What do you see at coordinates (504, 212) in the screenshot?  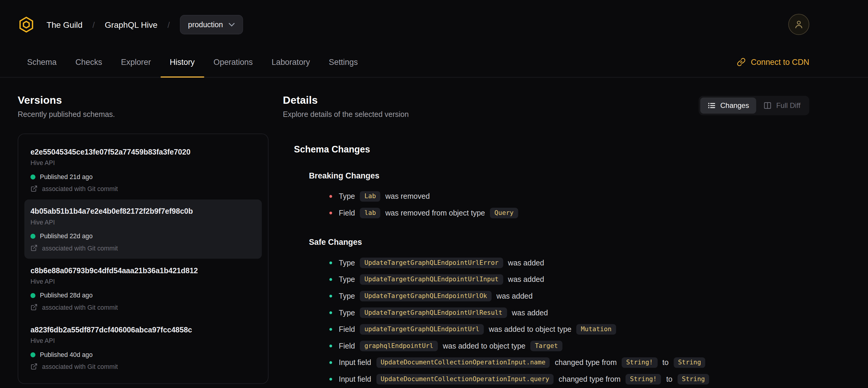 I see `code-chip: Query` at bounding box center [504, 212].